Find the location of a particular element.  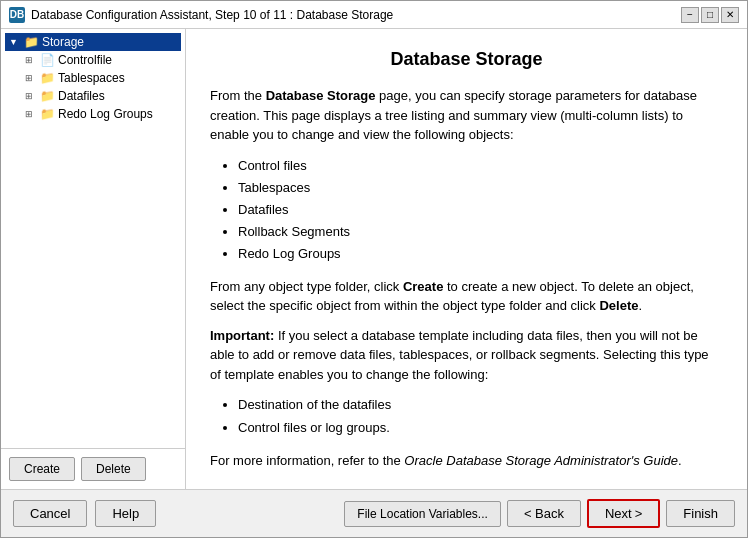

back-button: < Back is located at coordinates (544, 514).